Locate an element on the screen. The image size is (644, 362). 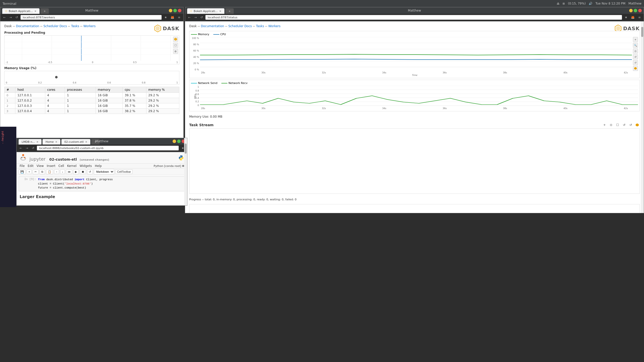
fwd-btn-right: → is located at coordinates (195, 17).